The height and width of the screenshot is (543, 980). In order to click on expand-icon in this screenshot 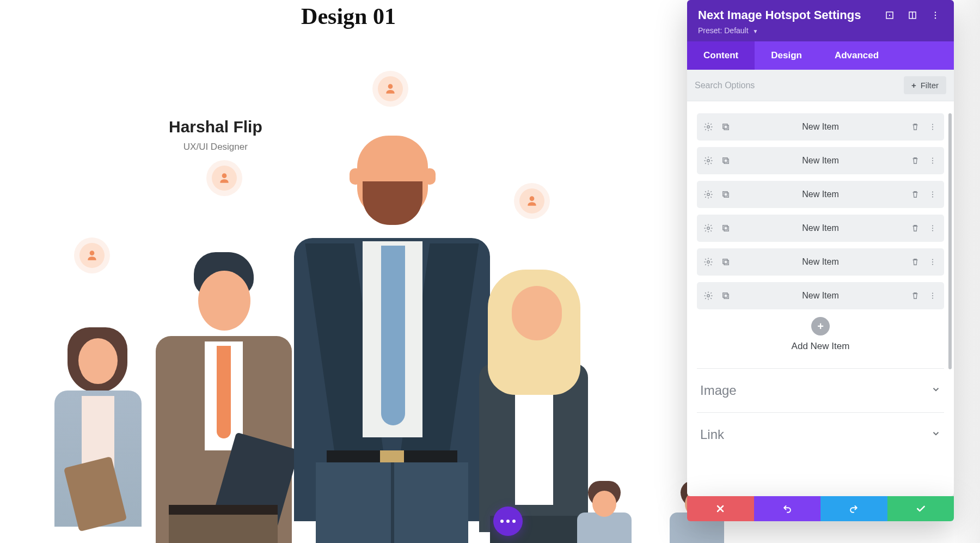, I will do `click(890, 15)`.